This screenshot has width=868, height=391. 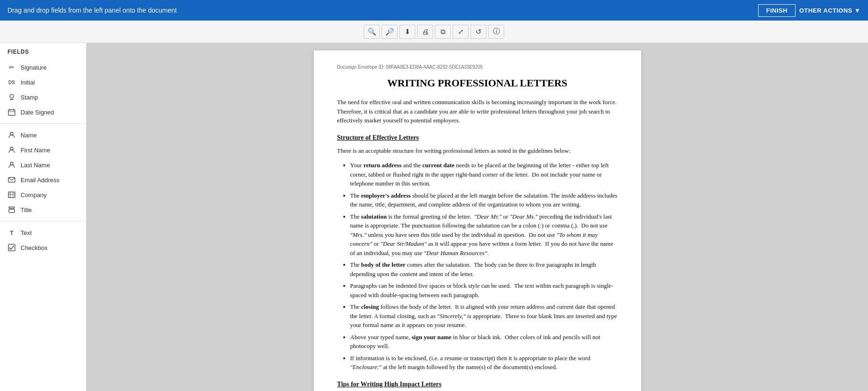 What do you see at coordinates (43, 233) in the screenshot?
I see `field-item-text: T Text` at bounding box center [43, 233].